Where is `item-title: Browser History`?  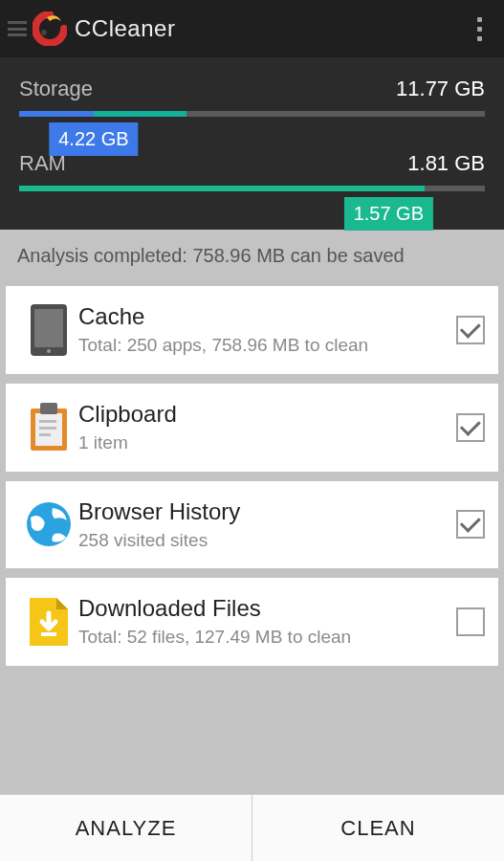
item-title: Browser History is located at coordinates (262, 512).